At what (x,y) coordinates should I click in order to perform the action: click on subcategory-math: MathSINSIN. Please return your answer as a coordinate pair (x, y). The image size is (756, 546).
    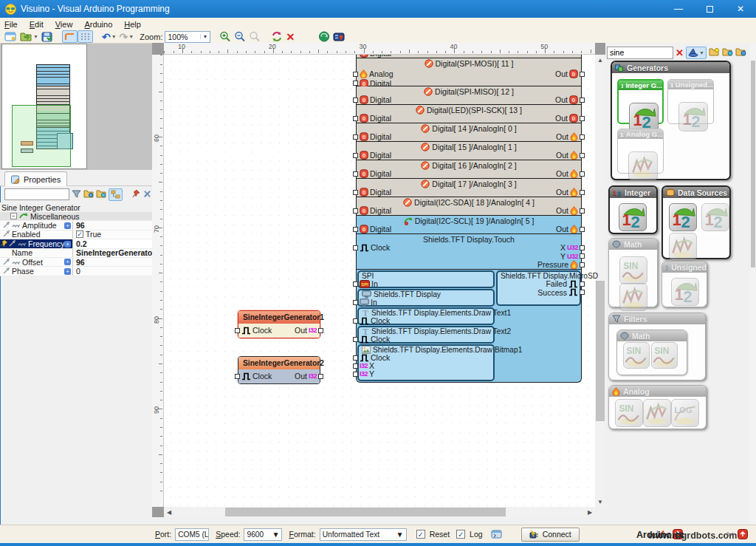
    Looking at the image, I should click on (652, 352).